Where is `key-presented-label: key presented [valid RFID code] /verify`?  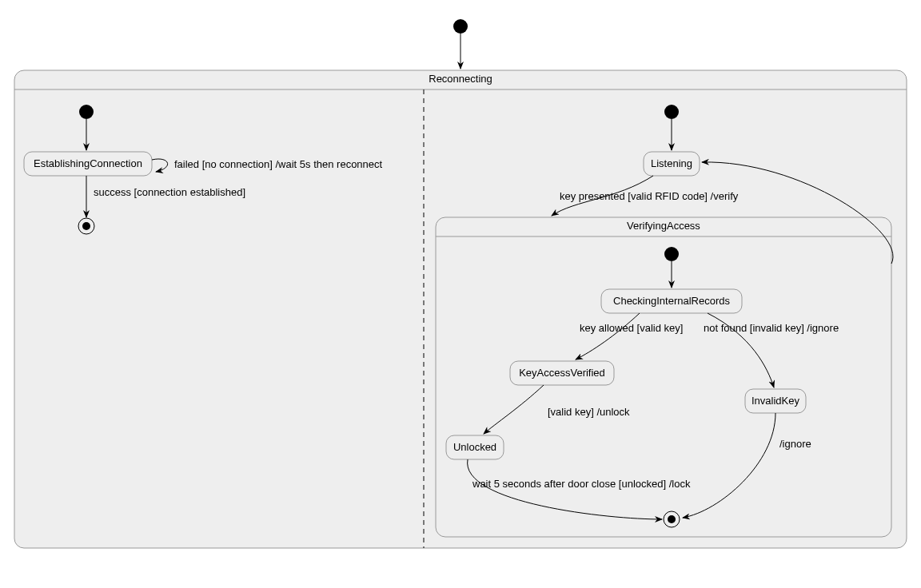
key-presented-label: key presented [valid RFID code] /verify is located at coordinates (649, 197).